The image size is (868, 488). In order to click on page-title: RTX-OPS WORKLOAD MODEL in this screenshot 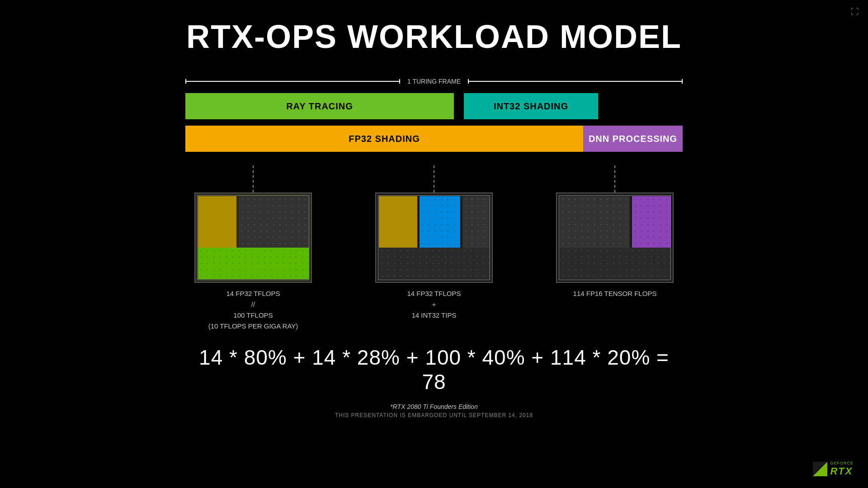, I will do `click(434, 37)`.